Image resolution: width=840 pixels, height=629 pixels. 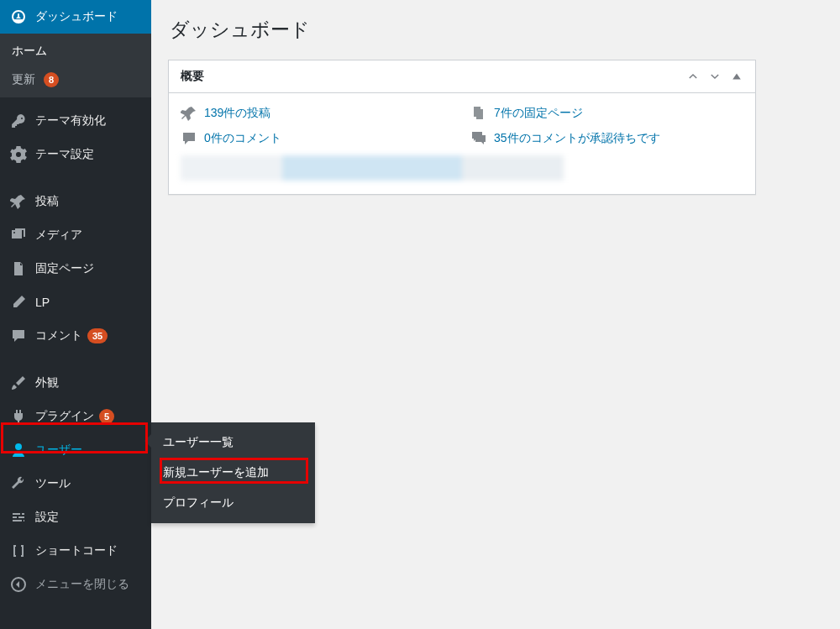 What do you see at coordinates (59, 235) in the screenshot?
I see `sidebar-label-media: メディア` at bounding box center [59, 235].